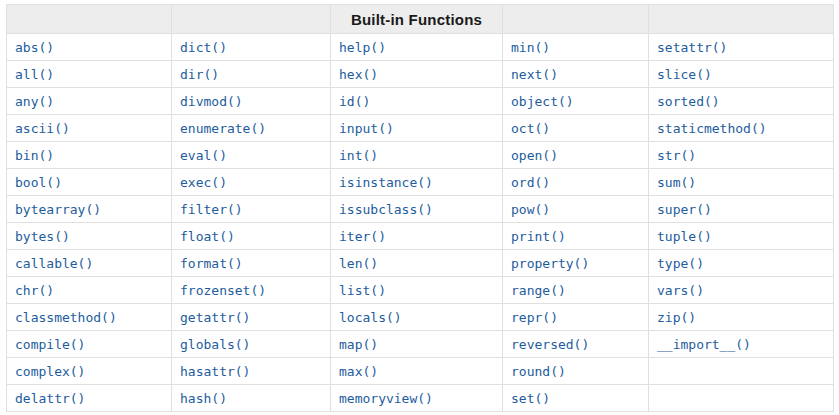 This screenshot has height=415, width=839. Describe the element at coordinates (530, 398) in the screenshot. I see `function-link: set()` at that location.